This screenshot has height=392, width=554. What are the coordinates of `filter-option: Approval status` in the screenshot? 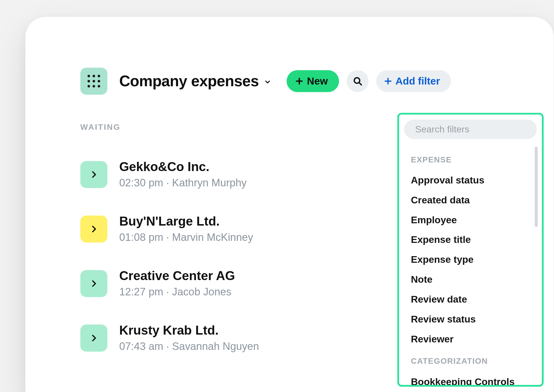 It's located at (473, 180).